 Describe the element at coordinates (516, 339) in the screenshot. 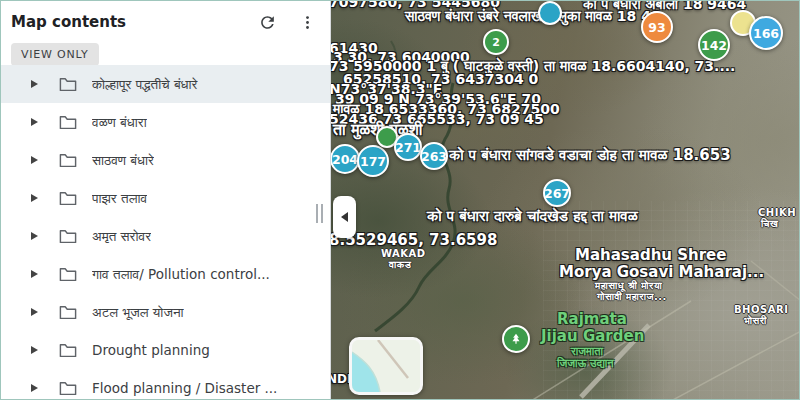

I see `tree-icon` at that location.